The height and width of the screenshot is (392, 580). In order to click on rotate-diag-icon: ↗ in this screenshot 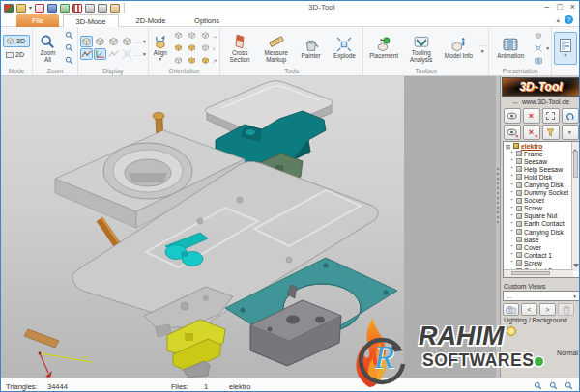, I will do `click(215, 61)`.